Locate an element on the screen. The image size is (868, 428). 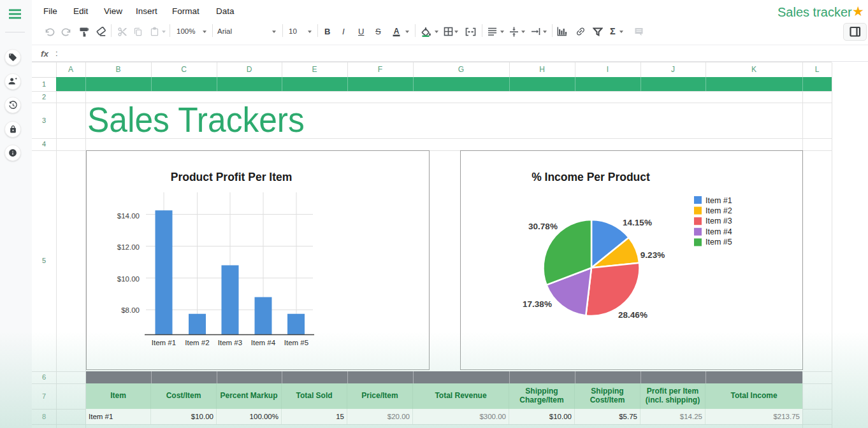
svg-text: $14.00 is located at coordinates (129, 216).